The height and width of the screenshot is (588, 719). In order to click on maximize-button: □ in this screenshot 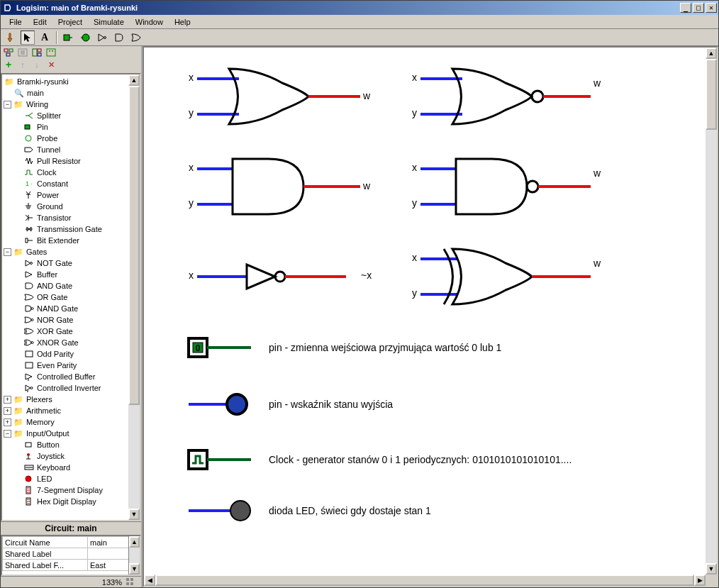, I will do `click(698, 8)`.